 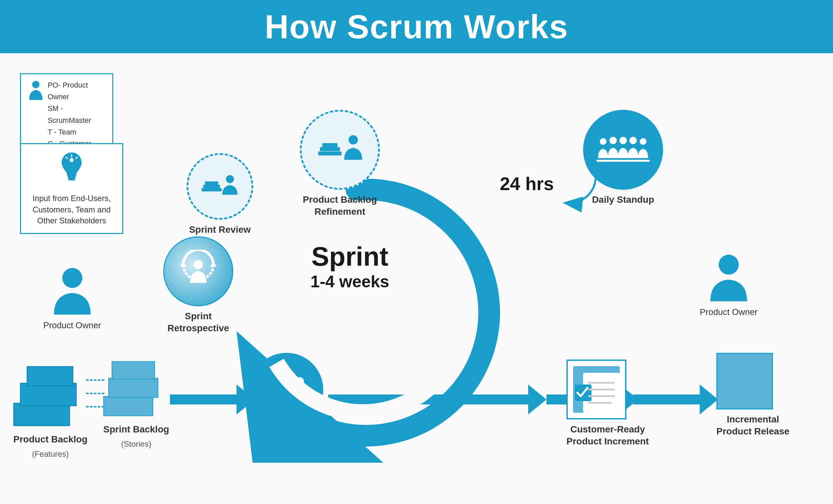 What do you see at coordinates (729, 285) in the screenshot?
I see `product-owner-right: Product Owner` at bounding box center [729, 285].